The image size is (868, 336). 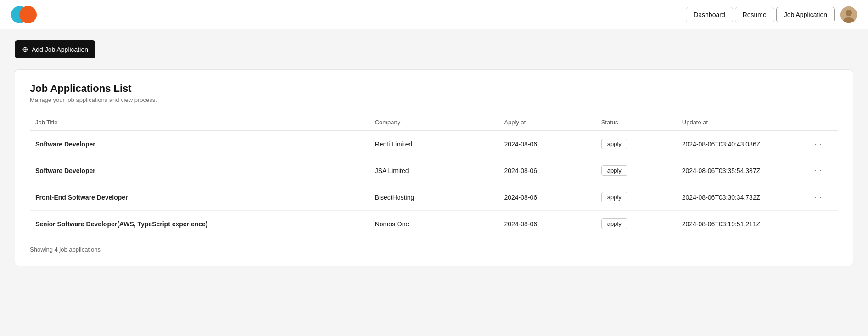 What do you see at coordinates (636, 123) in the screenshot?
I see `col-header-status: Status` at bounding box center [636, 123].